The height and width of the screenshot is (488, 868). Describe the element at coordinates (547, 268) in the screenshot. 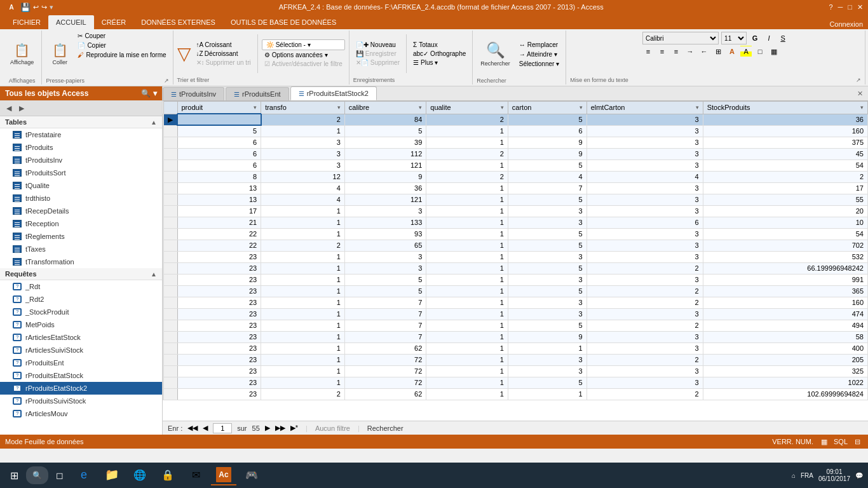

I see `cell-13-4: 5` at that location.